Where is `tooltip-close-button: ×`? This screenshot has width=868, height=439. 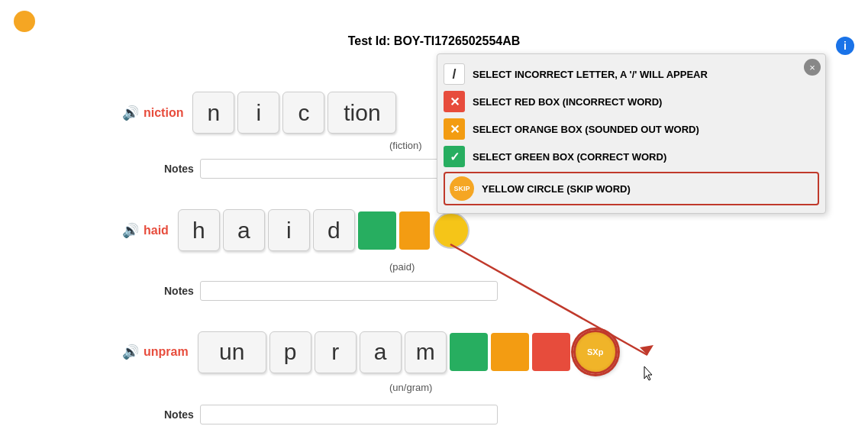 tooltip-close-button: × is located at coordinates (812, 67).